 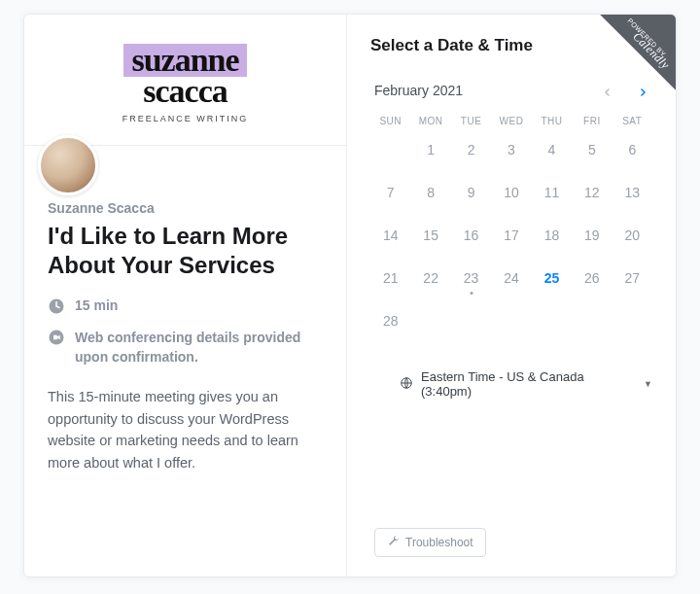 I want to click on calendar-grid: 1234567891011121314151617181920212223242…, so click(x=511, y=233).